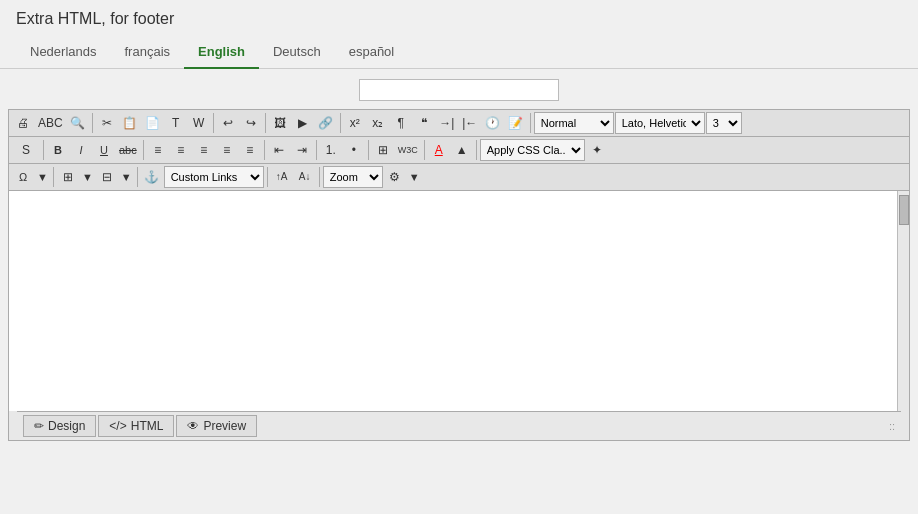 This screenshot has height=514, width=918. Describe the element at coordinates (224, 426) in the screenshot. I see `preview-label: Preview` at that location.